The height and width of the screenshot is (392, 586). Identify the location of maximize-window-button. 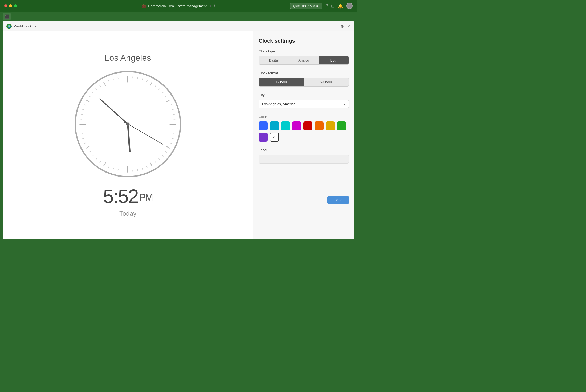
(15, 6).